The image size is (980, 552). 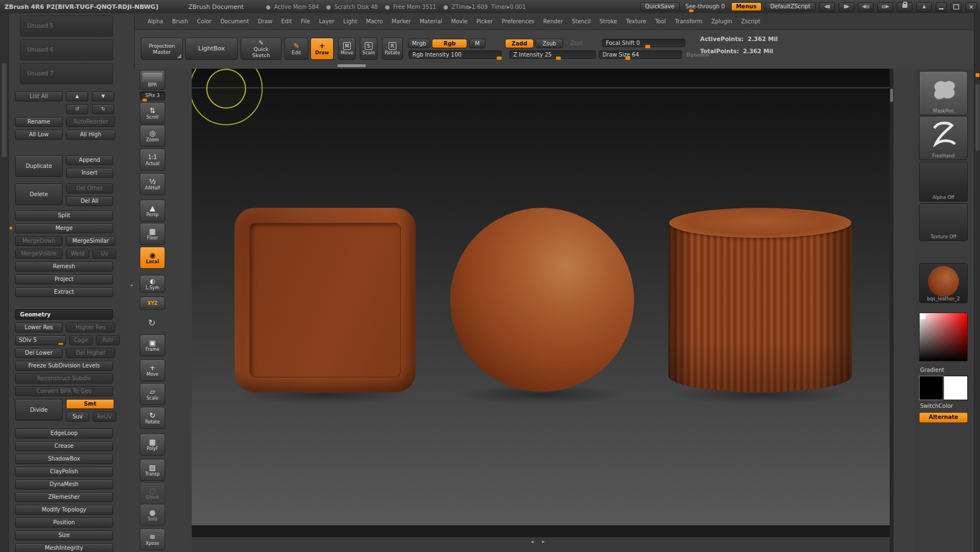 What do you see at coordinates (155, 21) in the screenshot?
I see `menu-item: Alpha` at bounding box center [155, 21].